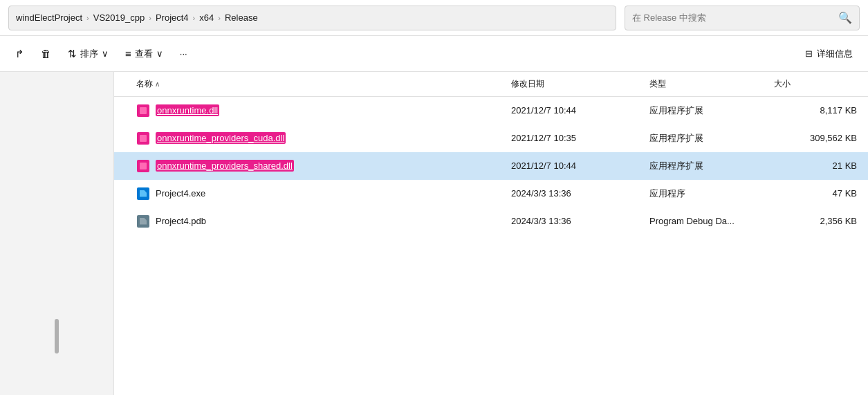  I want to click on share-icon: ↱, so click(19, 54).